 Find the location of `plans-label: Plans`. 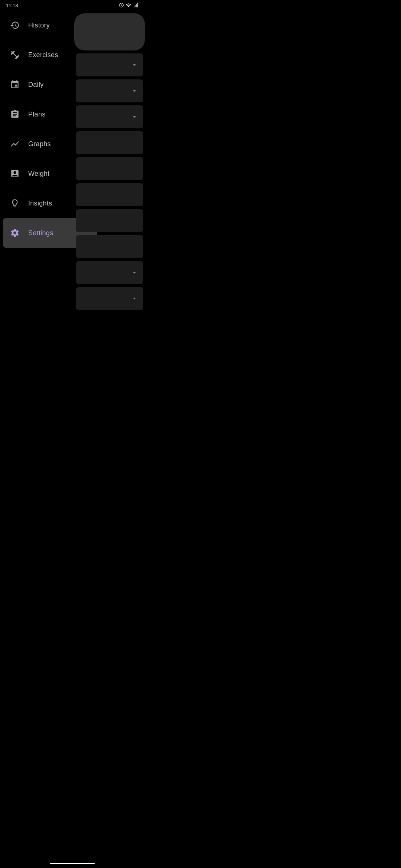

plans-label: Plans is located at coordinates (37, 114).